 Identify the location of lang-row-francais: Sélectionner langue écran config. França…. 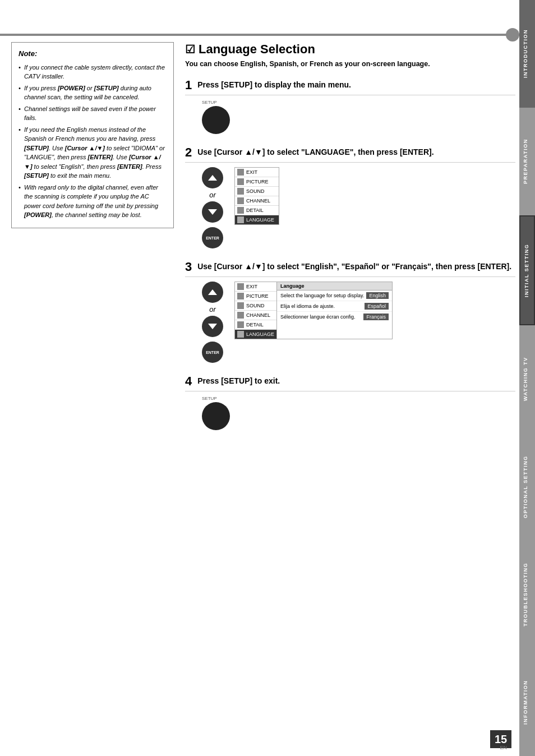
(334, 317).